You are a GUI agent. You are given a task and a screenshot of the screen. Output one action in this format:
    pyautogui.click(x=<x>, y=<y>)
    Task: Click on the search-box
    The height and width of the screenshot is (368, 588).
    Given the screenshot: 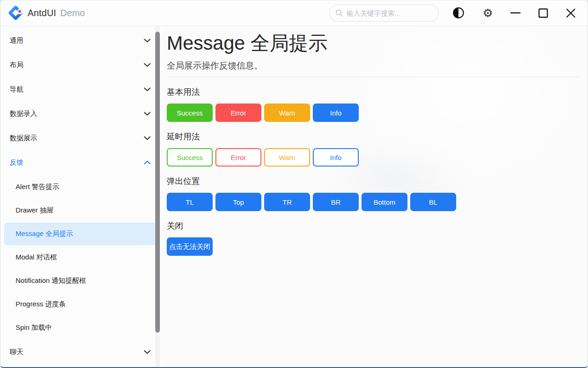 What is the action you would take?
    pyautogui.click(x=384, y=13)
    